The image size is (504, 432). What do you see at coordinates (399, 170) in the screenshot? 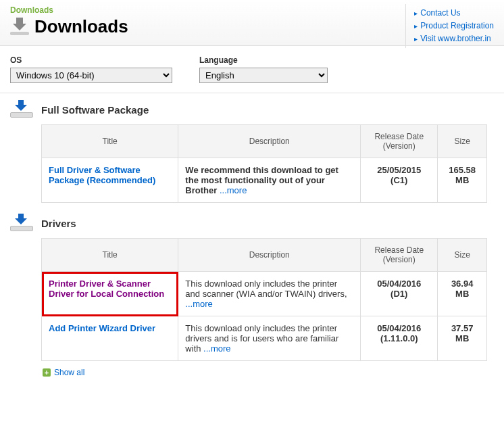
I see `release-date: 25/05/2015` at bounding box center [399, 170].